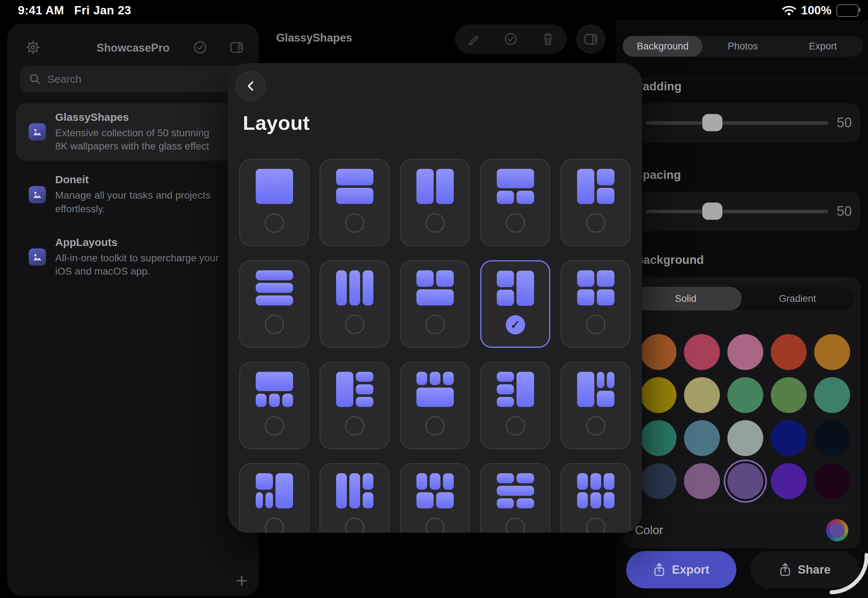 The image size is (868, 598). Describe the element at coordinates (355, 405) in the screenshot. I see `layout-left-tall-3-right` at that location.